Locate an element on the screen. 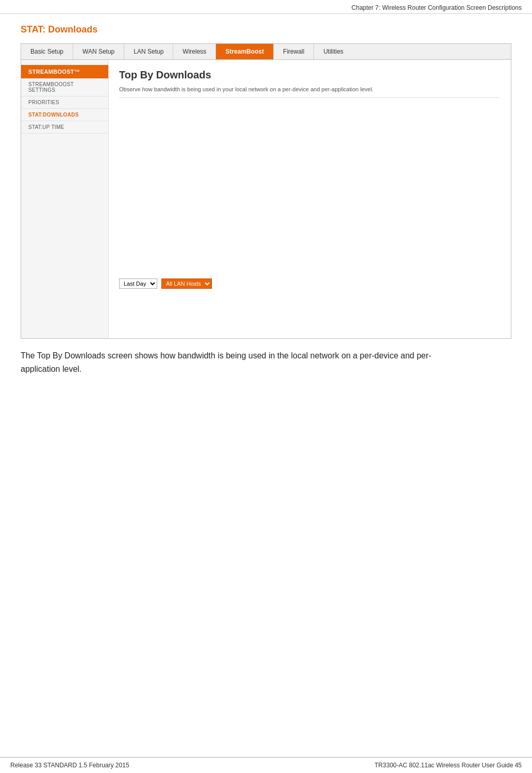  time-period-select: Last Day is located at coordinates (138, 284).